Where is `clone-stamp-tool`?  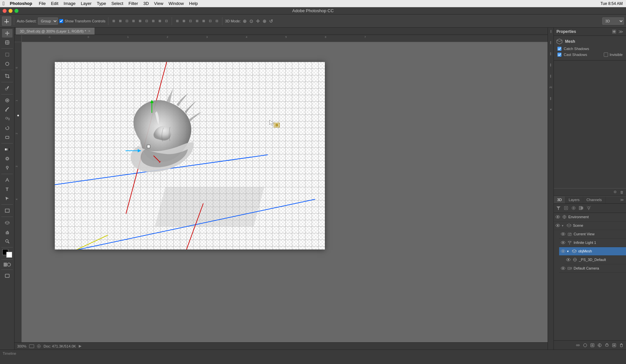 clone-stamp-tool is located at coordinates (7, 119).